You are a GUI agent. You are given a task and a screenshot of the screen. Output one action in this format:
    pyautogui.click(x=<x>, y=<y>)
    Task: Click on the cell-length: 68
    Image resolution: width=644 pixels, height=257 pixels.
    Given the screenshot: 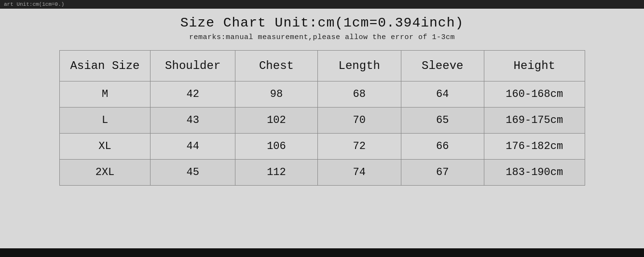 What is the action you would take?
    pyautogui.click(x=360, y=95)
    